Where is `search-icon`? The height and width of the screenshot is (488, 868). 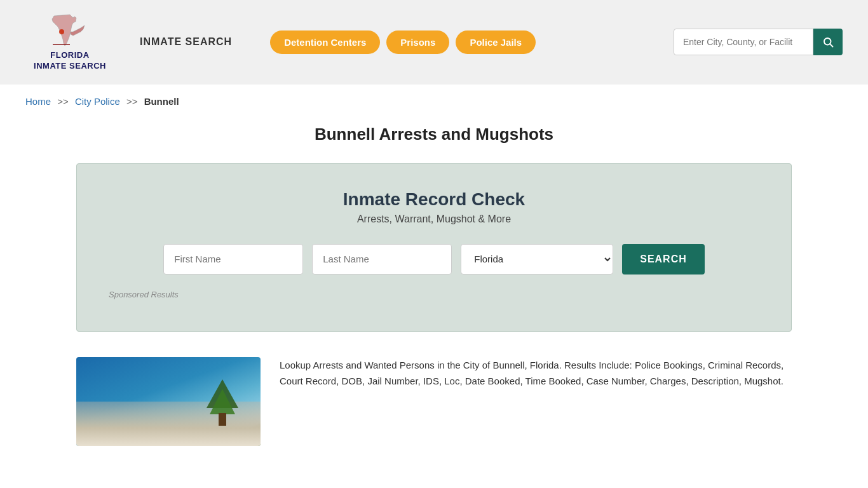 search-icon is located at coordinates (828, 42).